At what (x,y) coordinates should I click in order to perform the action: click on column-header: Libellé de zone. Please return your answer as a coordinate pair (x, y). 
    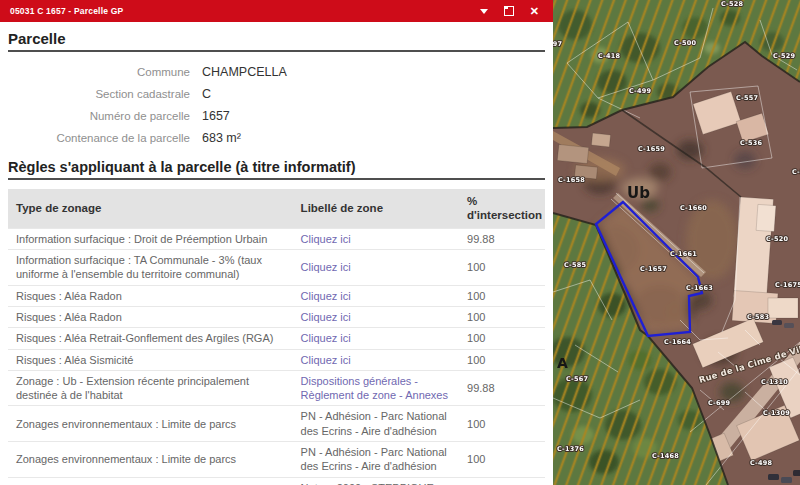
    Looking at the image, I should click on (376, 208).